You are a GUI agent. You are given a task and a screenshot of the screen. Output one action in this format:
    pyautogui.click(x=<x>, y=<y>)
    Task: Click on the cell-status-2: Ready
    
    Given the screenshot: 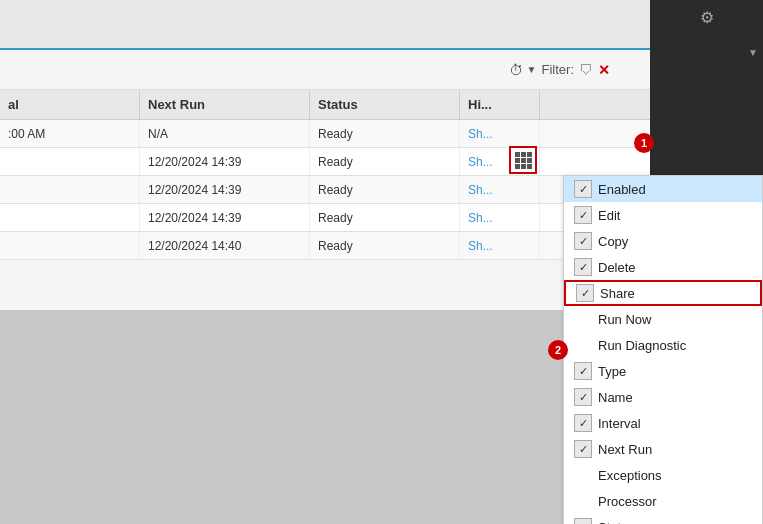 What is the action you would take?
    pyautogui.click(x=385, y=190)
    